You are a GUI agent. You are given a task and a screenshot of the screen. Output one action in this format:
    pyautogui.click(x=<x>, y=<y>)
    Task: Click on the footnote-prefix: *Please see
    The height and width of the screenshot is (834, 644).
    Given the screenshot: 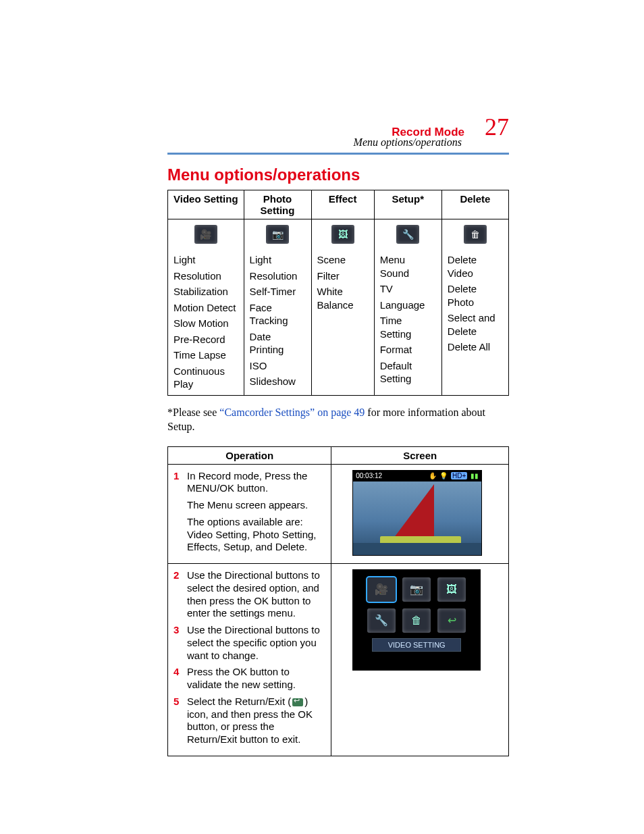 What is the action you would take?
    pyautogui.click(x=193, y=412)
    